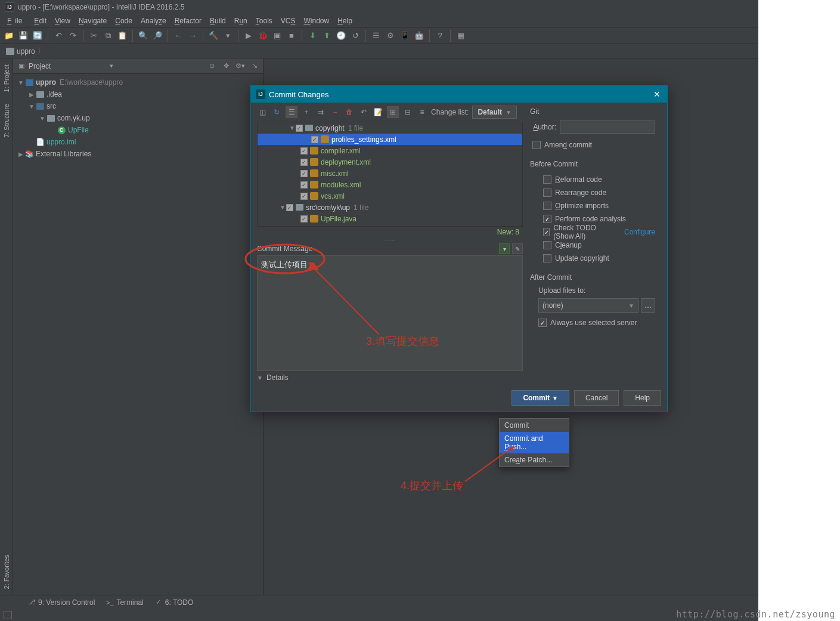 The height and width of the screenshot is (621, 840). Describe the element at coordinates (341, 36) in the screenshot. I see `vcs-history-icon: 🕘` at that location.